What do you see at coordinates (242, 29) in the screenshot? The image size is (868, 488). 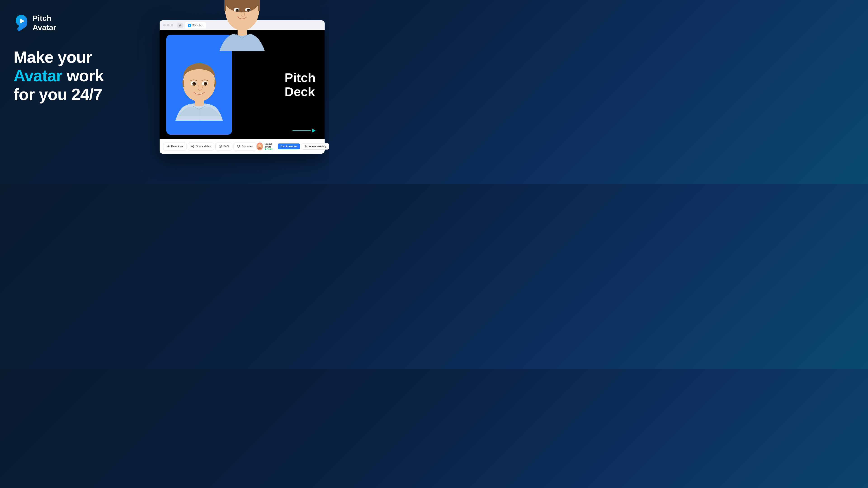 I see `avatar-person-svg` at bounding box center [242, 29].